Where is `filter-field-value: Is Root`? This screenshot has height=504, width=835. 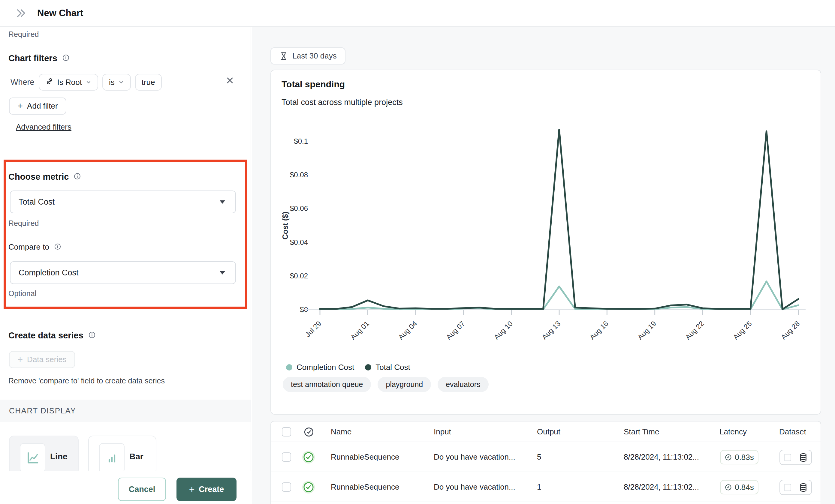
filter-field-value: Is Root is located at coordinates (70, 82).